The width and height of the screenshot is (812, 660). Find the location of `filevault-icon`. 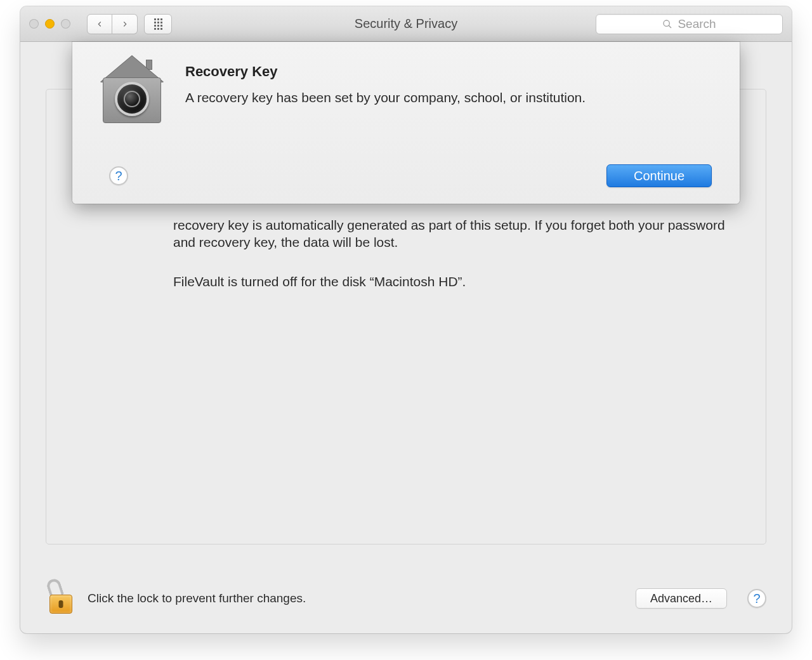

filevault-icon is located at coordinates (132, 95).